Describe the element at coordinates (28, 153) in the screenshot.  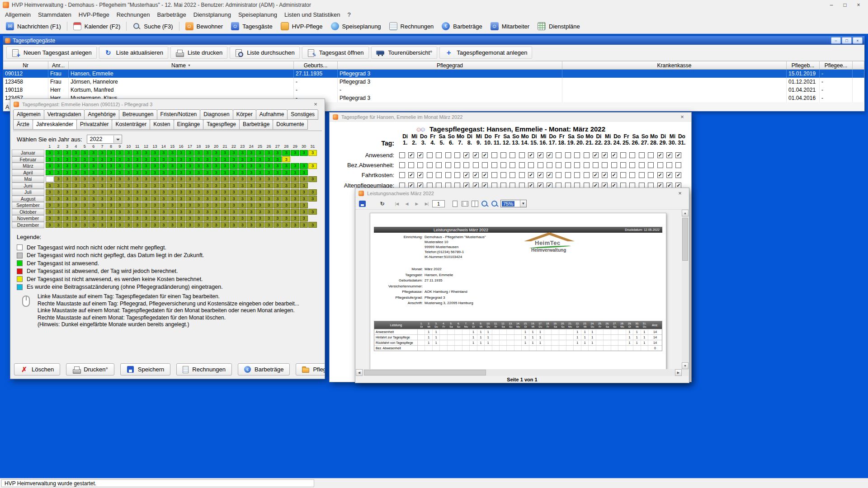
I see `month-button-januar: Januar` at that location.